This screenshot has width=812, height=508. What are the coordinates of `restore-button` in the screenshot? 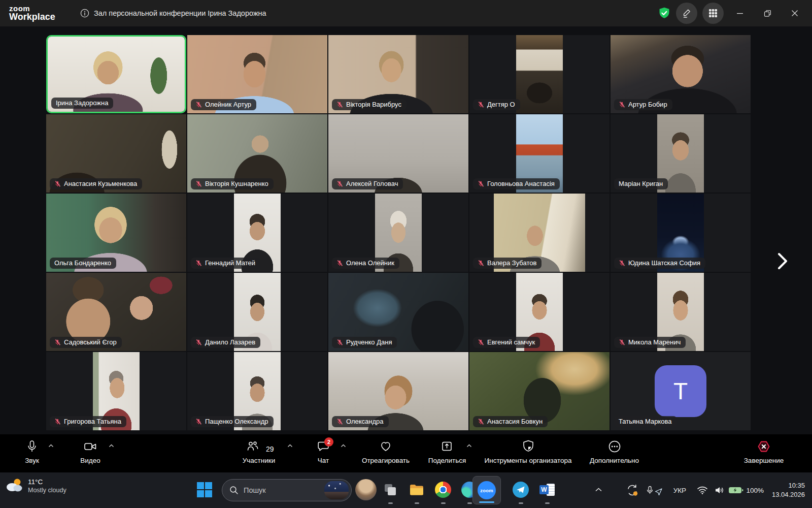 It's located at (767, 13).